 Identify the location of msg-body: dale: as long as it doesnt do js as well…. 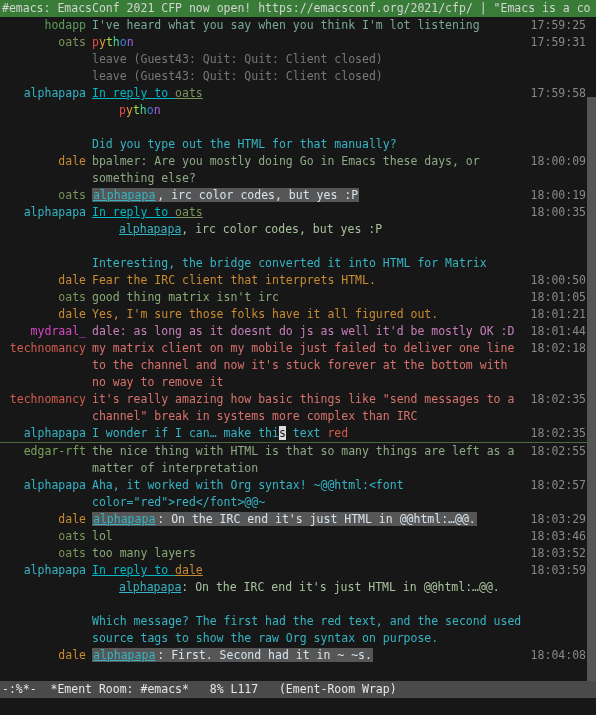
(308, 332).